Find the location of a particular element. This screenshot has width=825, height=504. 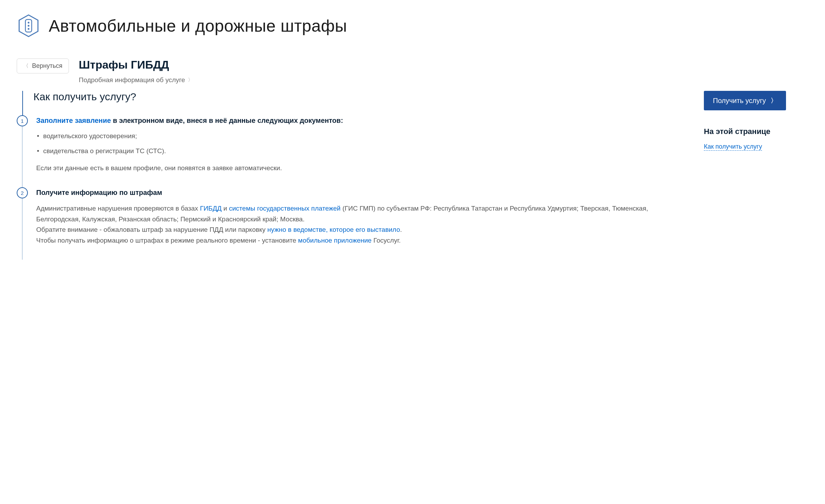

step-number-1: 1 is located at coordinates (22, 121).